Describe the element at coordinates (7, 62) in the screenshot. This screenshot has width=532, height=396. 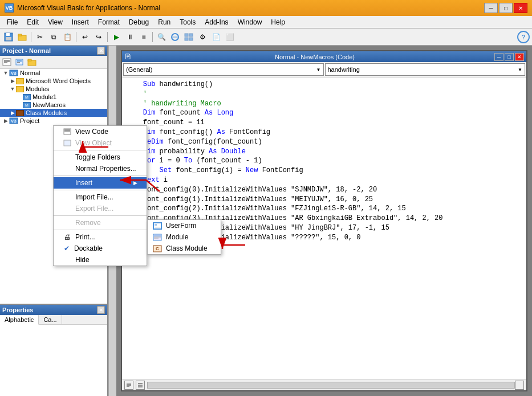
I see `proj-view-code-icon` at that location.